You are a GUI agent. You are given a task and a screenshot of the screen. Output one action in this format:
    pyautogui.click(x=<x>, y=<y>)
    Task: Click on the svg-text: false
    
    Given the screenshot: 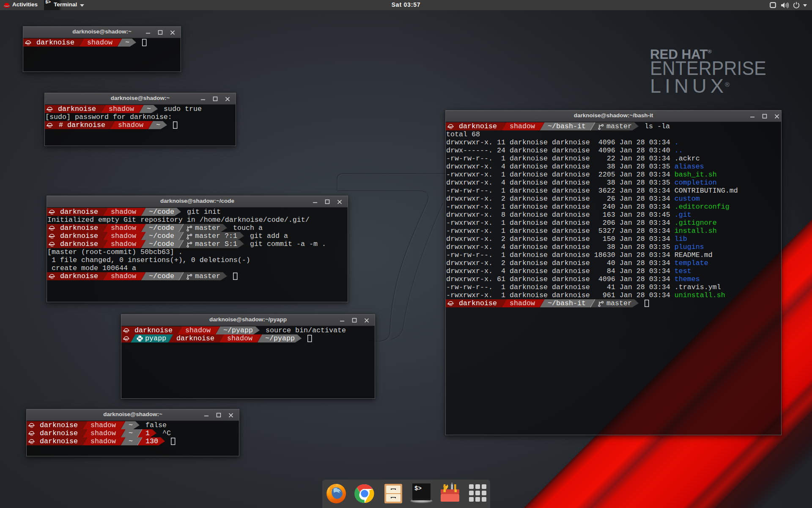 What is the action you would take?
    pyautogui.click(x=156, y=425)
    